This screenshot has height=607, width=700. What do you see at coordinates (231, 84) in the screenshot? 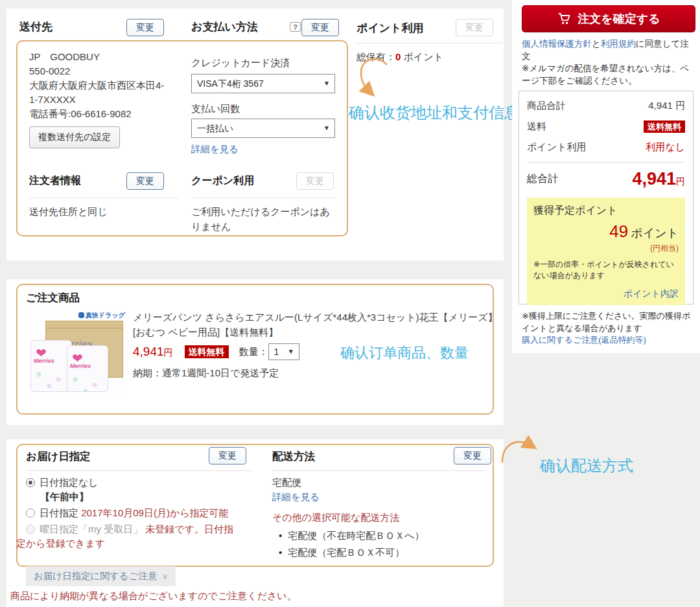
I see `card-select-value: VISA下4桁 3567` at bounding box center [231, 84].